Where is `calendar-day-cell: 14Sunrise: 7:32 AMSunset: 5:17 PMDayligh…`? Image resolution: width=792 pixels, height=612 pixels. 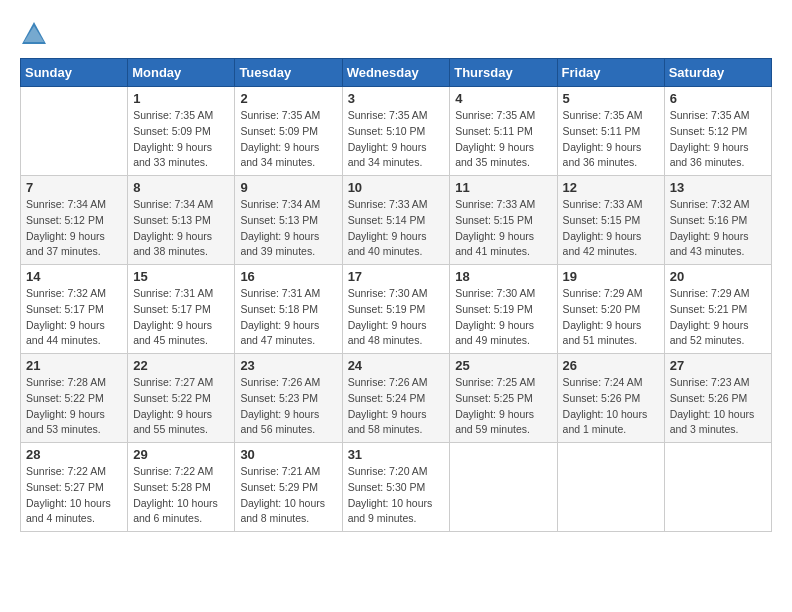
calendar-day-cell: 14Sunrise: 7:32 AMSunset: 5:17 PMDayligh… is located at coordinates (74, 310).